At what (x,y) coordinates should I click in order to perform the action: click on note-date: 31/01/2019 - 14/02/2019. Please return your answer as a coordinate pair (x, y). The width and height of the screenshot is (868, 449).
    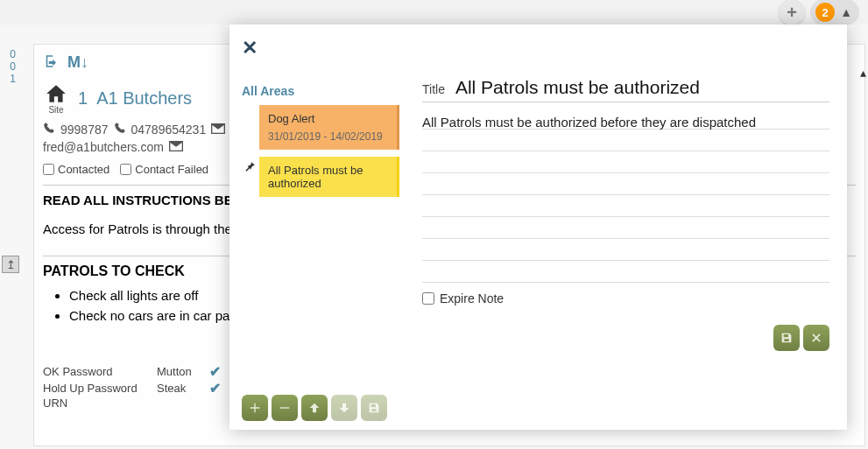
    Looking at the image, I should click on (328, 137).